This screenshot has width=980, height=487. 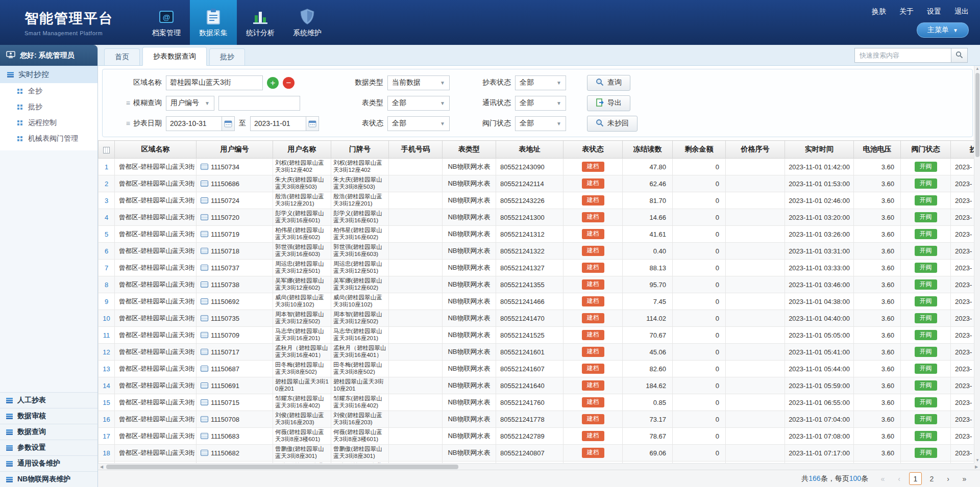 I want to click on settings-link: 设置, so click(x=934, y=12).